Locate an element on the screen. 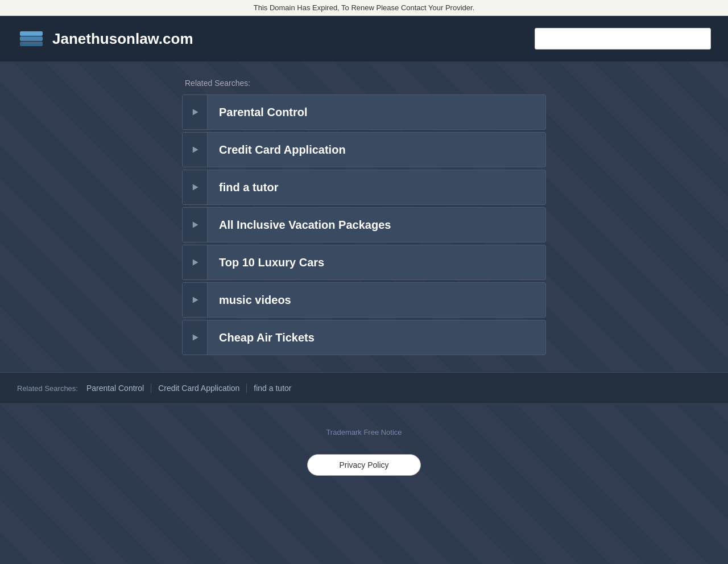 This screenshot has width=728, height=564. footer-related-label: Related Searches: is located at coordinates (48, 388).